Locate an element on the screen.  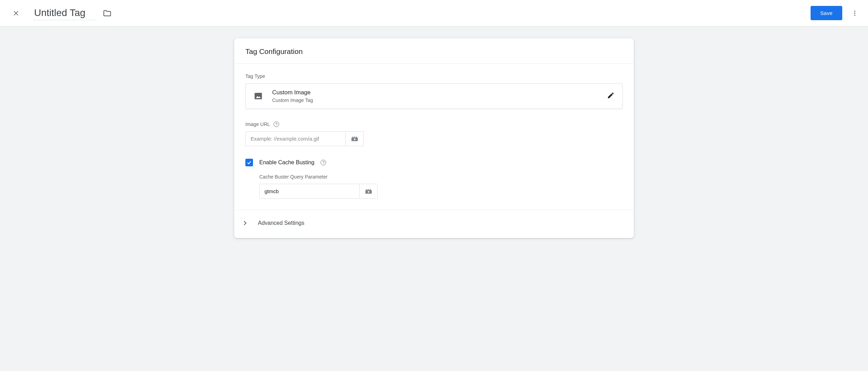
folder-icon is located at coordinates (107, 13).